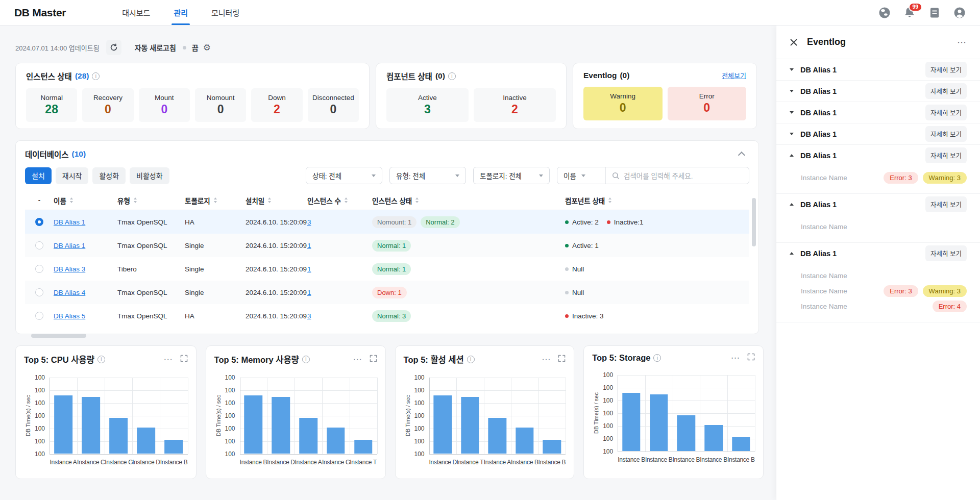  What do you see at coordinates (962, 42) in the screenshot?
I see `panel-more-icon: ⋯` at bounding box center [962, 42].